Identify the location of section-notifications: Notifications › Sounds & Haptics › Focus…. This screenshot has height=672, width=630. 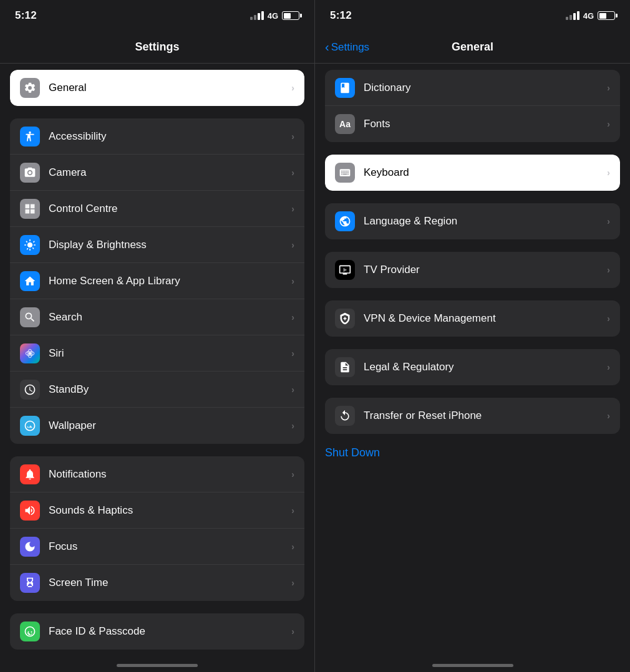
(157, 529).